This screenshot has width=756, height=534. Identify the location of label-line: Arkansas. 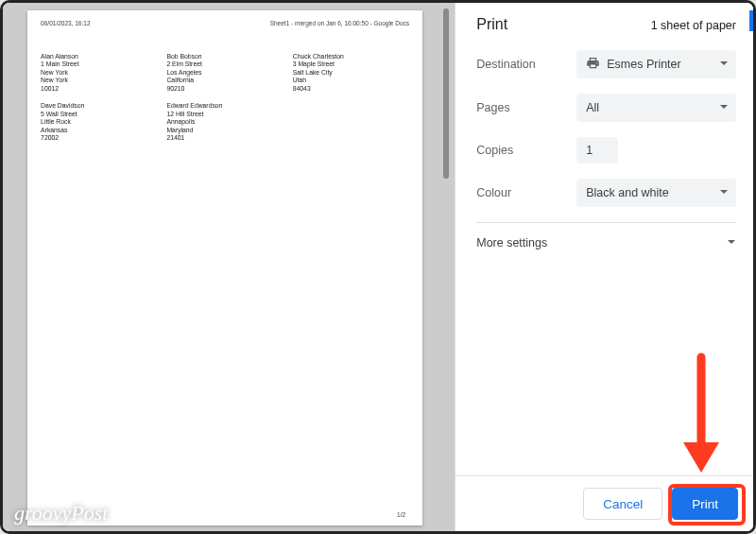
(98, 130).